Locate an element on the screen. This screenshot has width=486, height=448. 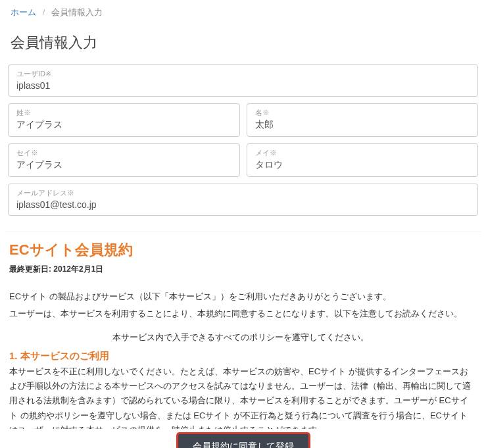
terms-title: ECサイト会員規約 is located at coordinates (241, 250).